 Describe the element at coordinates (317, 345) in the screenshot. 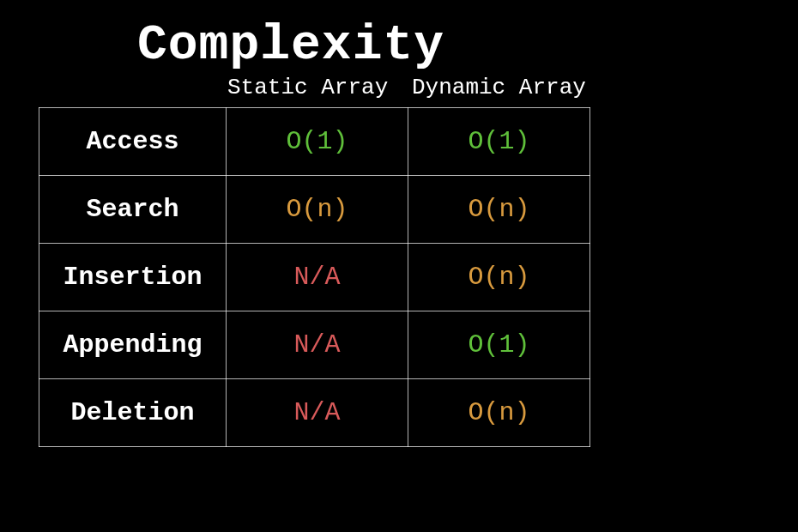

I see `cell-appending-static: N/A` at that location.